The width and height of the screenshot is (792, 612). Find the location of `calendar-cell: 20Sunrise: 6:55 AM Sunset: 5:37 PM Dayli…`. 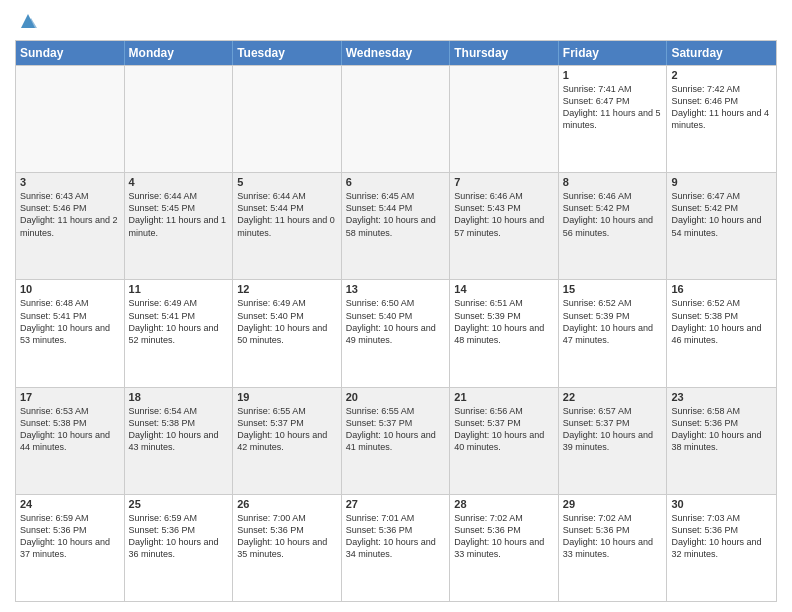

calendar-cell: 20Sunrise: 6:55 AM Sunset: 5:37 PM Dayli… is located at coordinates (396, 441).